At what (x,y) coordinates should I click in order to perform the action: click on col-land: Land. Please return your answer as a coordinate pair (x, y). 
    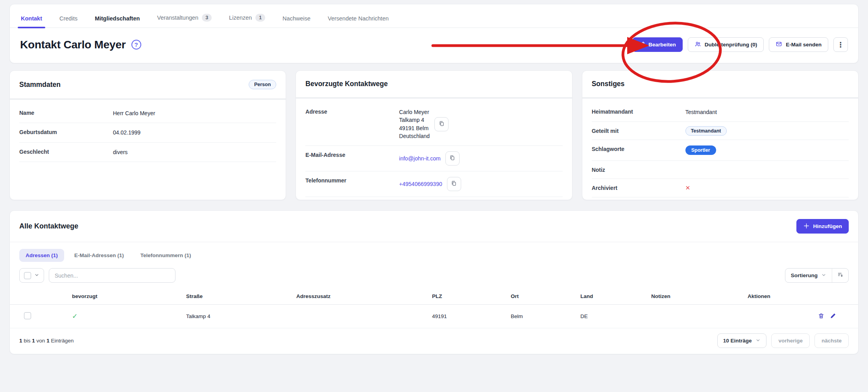
    Looking at the image, I should click on (613, 296).